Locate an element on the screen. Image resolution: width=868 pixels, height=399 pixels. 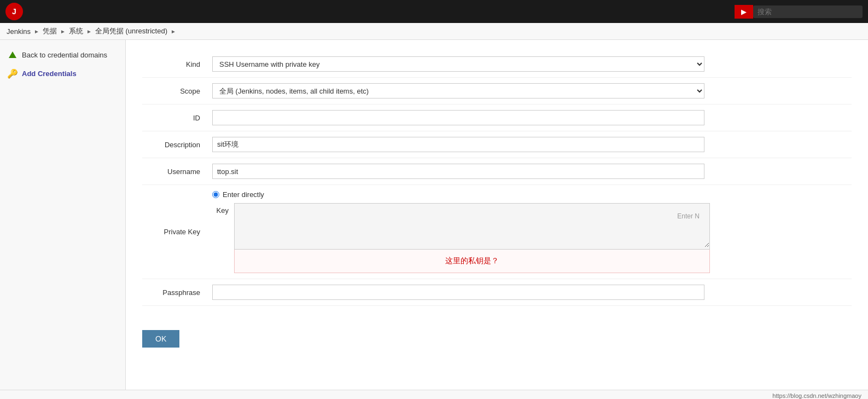
description-input is located at coordinates (458, 144).